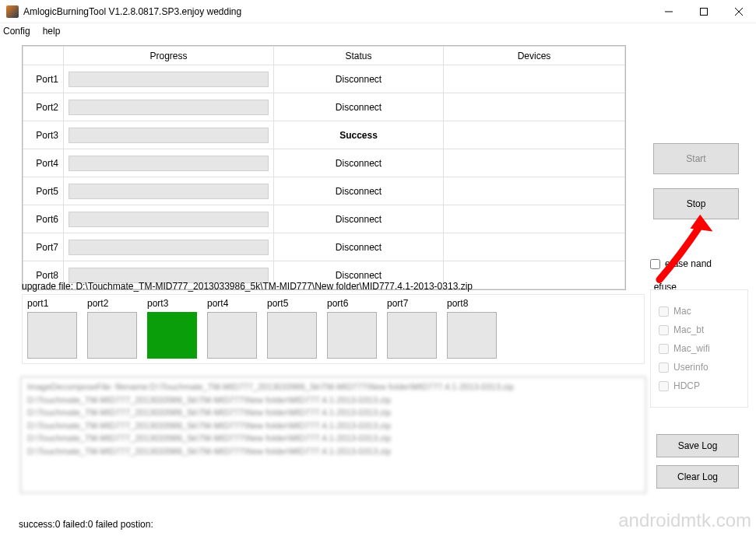  Describe the element at coordinates (51, 31) in the screenshot. I see `menu-help: help` at that location.